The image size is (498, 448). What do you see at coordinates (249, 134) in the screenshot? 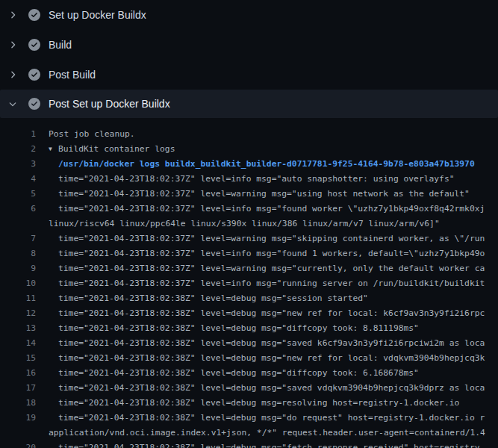
I see `log-line-1: 1 Post job cleanup.` at bounding box center [249, 134].